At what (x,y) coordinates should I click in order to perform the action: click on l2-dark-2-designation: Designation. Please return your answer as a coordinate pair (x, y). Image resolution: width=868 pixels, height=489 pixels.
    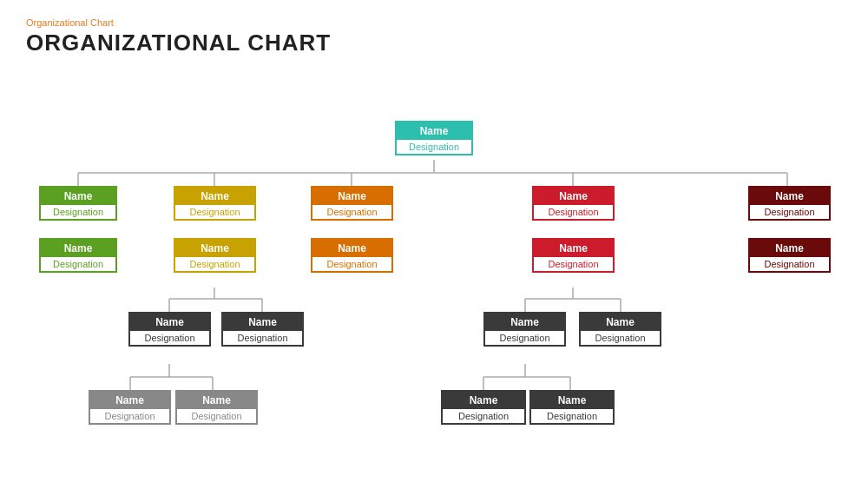
    Looking at the image, I should click on (262, 338).